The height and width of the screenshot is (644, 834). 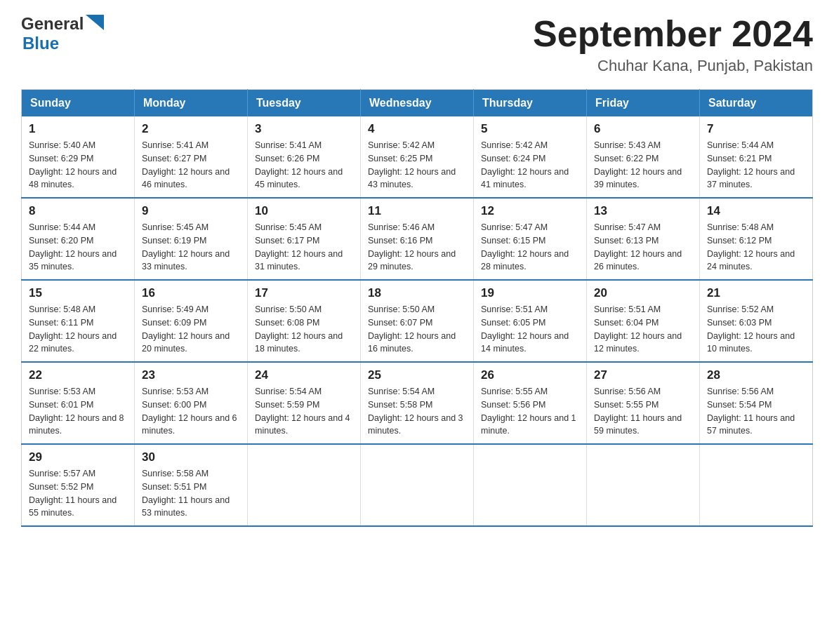 I want to click on logo-arrow-icon, so click(x=95, y=24).